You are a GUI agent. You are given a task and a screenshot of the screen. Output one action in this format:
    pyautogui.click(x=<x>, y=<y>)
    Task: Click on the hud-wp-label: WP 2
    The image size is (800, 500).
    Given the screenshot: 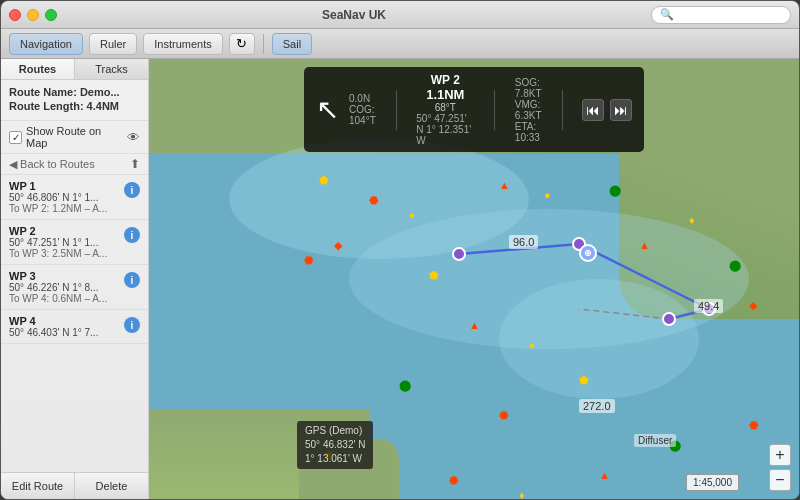 What is the action you would take?
    pyautogui.click(x=446, y=80)
    